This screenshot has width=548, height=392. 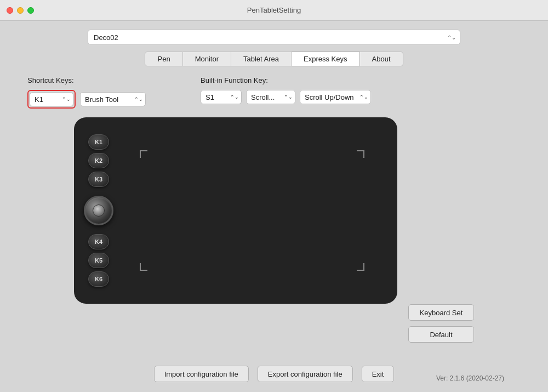 What do you see at coordinates (441, 266) in the screenshot?
I see `side-right-buttons: Keyboard Set Default` at bounding box center [441, 266].